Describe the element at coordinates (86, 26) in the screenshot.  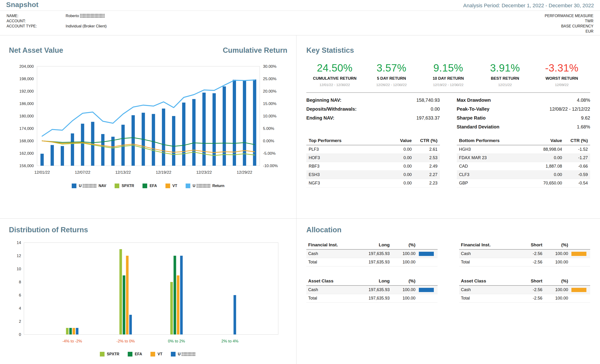
I see `account-type-value: Individual (Broker Client)` at that location.